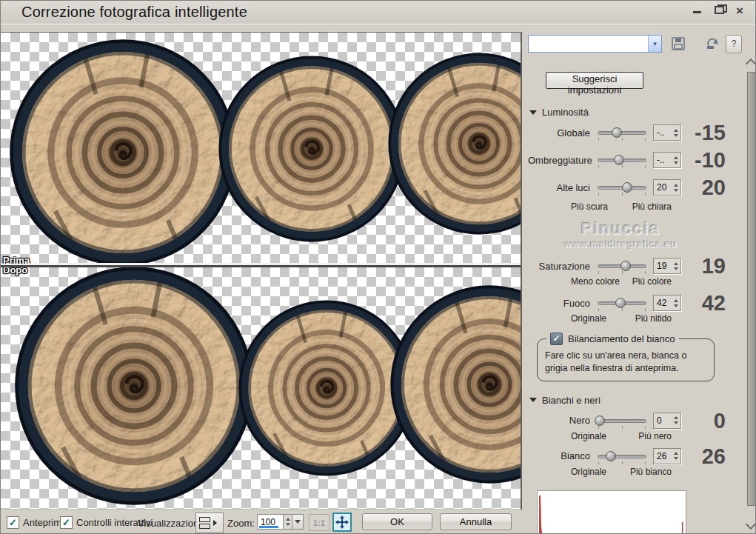  What do you see at coordinates (742, 10) in the screenshot?
I see `close-button: ×` at bounding box center [742, 10].